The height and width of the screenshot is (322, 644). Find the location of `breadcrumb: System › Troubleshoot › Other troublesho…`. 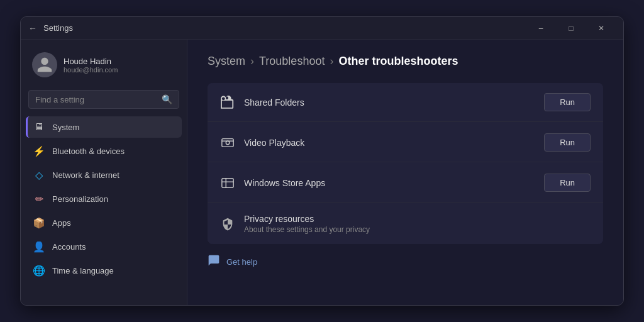

breadcrumb: System › Troubleshoot › Other troublesho… is located at coordinates (405, 62).